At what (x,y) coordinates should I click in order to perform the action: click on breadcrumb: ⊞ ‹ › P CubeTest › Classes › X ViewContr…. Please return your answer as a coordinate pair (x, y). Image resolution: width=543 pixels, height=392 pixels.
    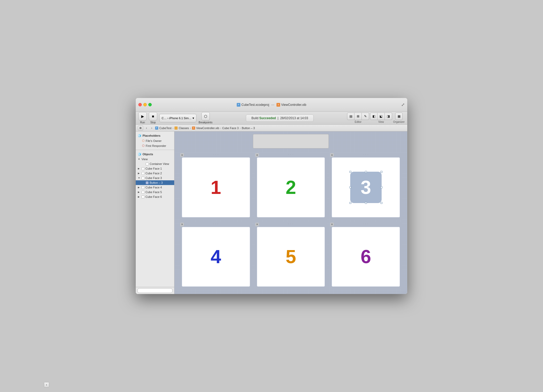
    Looking at the image, I should click on (272, 128).